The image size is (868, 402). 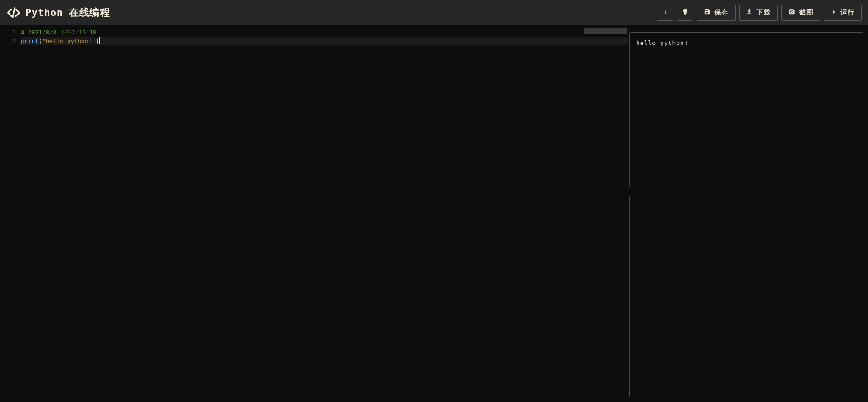 I want to click on run-label: 运行, so click(x=848, y=13).